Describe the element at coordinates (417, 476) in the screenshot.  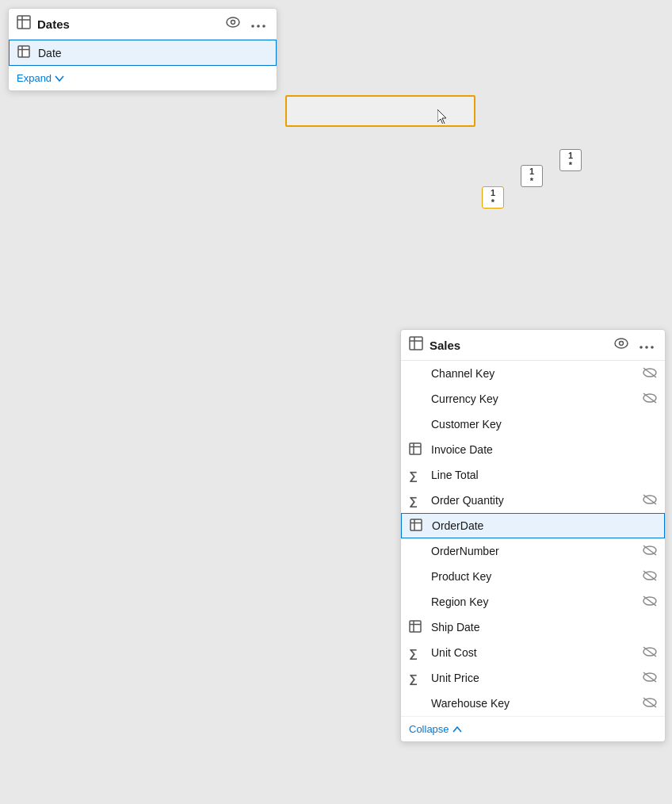
I see `line-total-sigma-icon: ∑` at that location.